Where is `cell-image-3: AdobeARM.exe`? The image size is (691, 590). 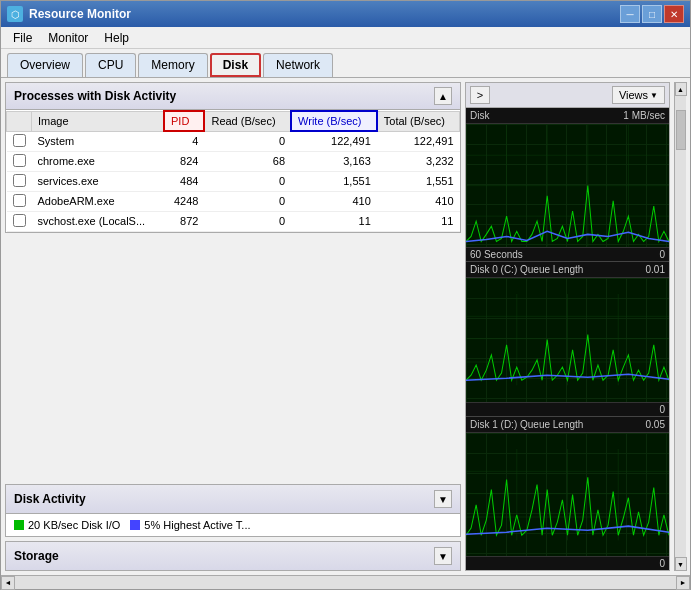 cell-image-3: AdobeARM.exe is located at coordinates (98, 201).